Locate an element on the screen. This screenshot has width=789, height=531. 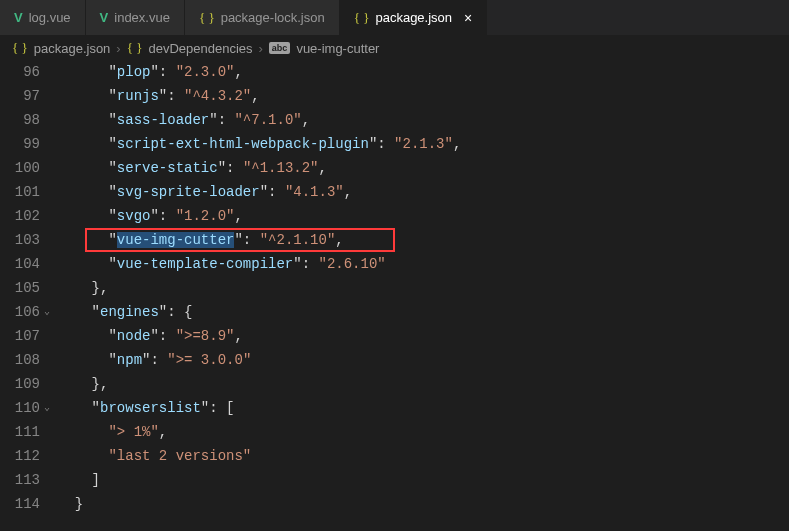
line-number: 112 is located at coordinates (20, 456).